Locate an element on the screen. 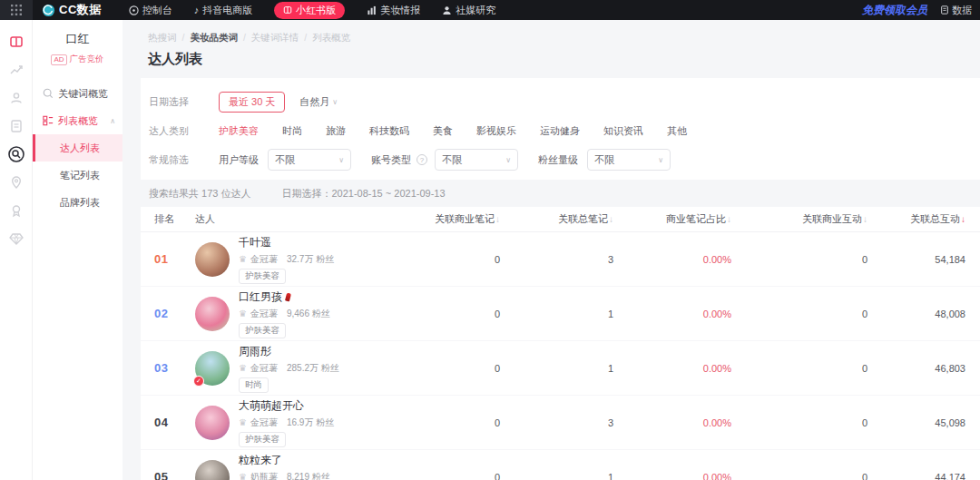 The width and height of the screenshot is (980, 480). total-engagement-value: 54,184 is located at coordinates (924, 260).